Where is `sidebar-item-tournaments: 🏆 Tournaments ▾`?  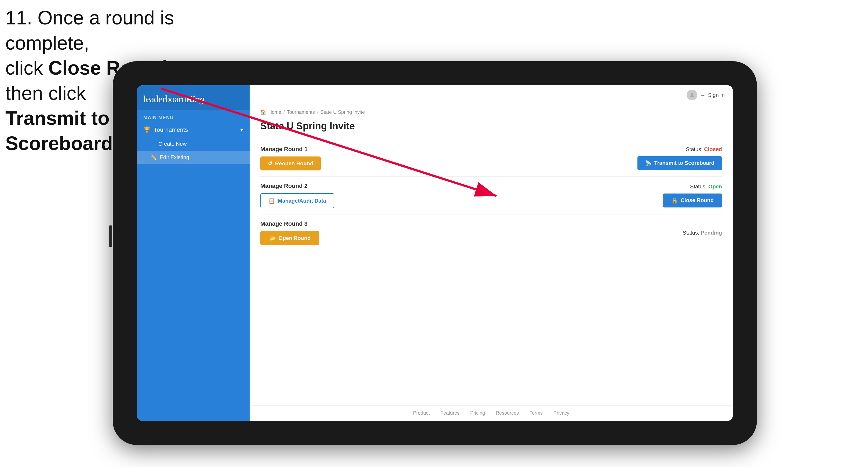 sidebar-item-tournaments: 🏆 Tournaments ▾ is located at coordinates (193, 130).